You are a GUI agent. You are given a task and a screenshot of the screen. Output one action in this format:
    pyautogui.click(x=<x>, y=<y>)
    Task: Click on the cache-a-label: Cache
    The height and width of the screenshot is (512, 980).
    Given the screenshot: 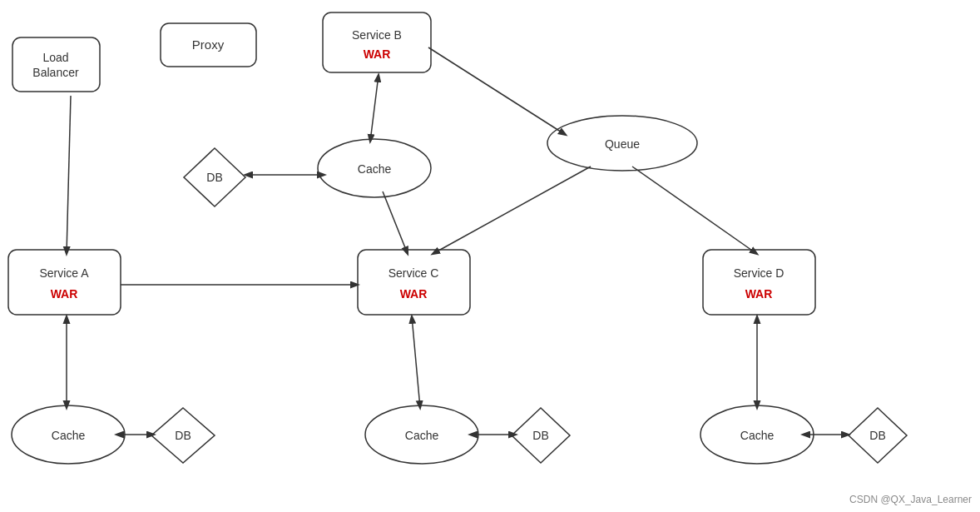 What is the action you would take?
    pyautogui.click(x=68, y=435)
    